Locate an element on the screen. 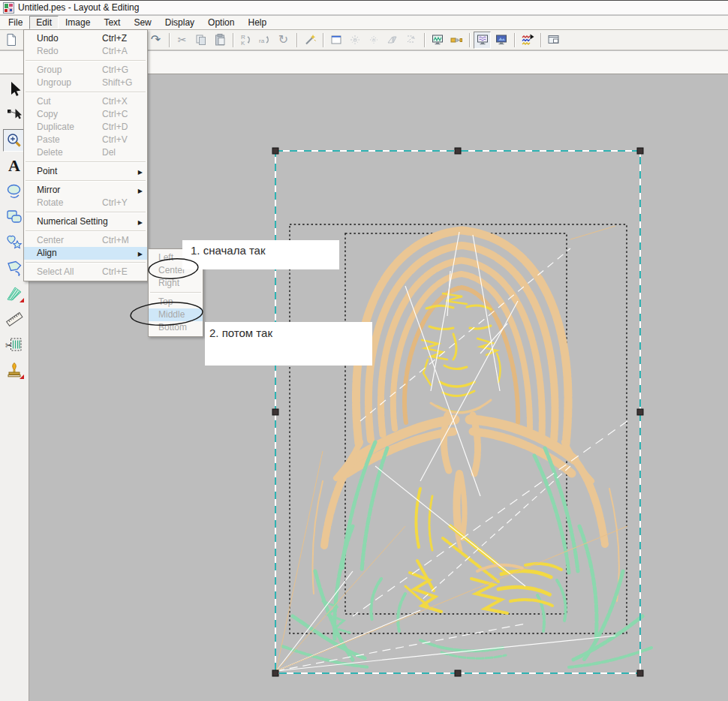  menubar-item-text: Text is located at coordinates (112, 23).